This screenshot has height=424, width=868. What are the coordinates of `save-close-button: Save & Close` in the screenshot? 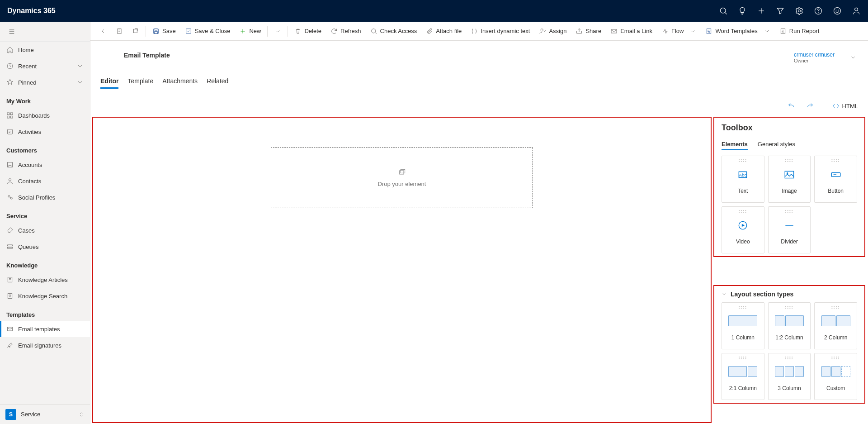 It's located at (208, 31).